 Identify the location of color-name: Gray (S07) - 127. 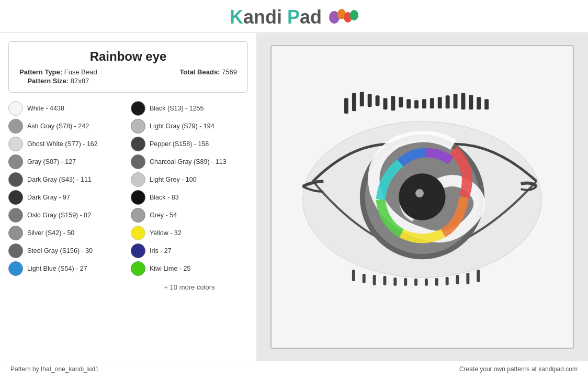
(51, 162).